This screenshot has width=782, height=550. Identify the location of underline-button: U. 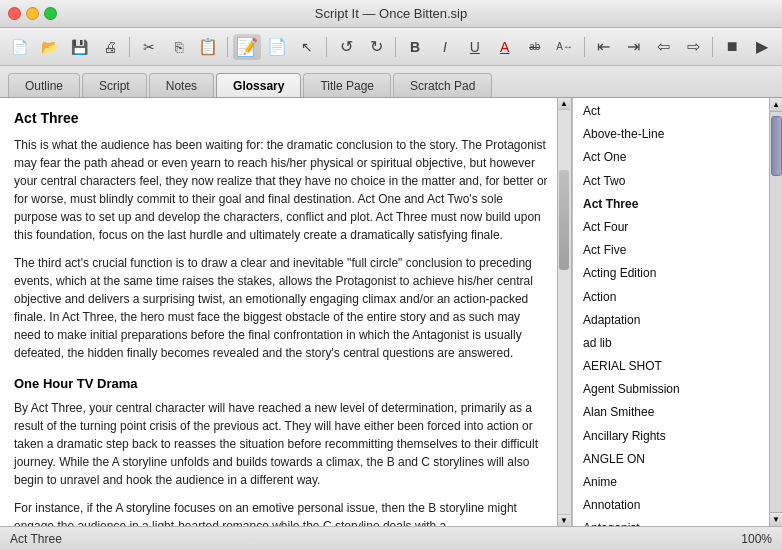
(475, 47).